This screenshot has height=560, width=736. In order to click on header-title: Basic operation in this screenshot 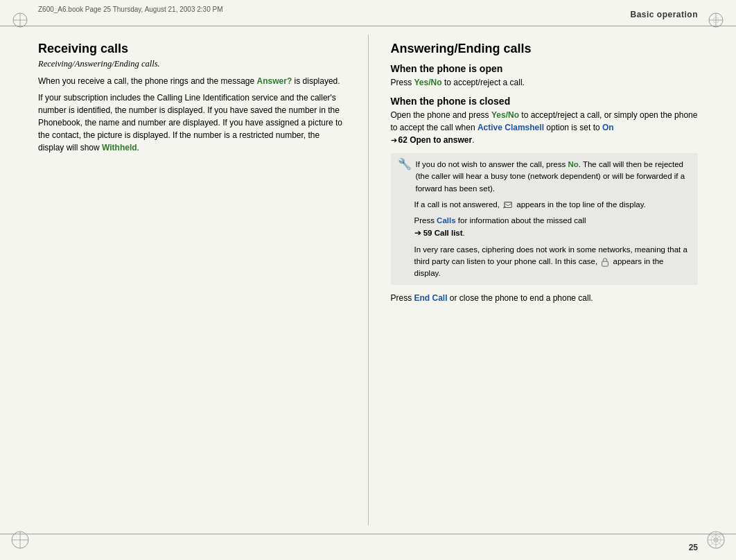, I will do `click(664, 15)`.